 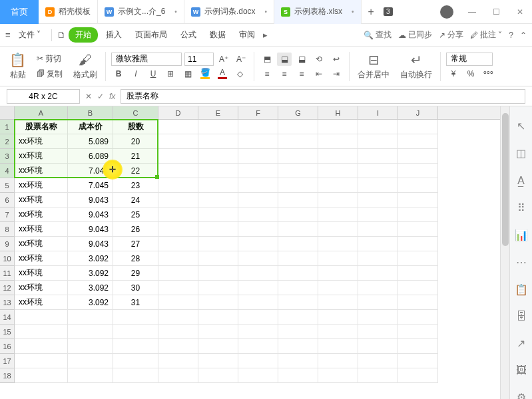 I want to click on menu-review: 审阅, so click(x=247, y=35).